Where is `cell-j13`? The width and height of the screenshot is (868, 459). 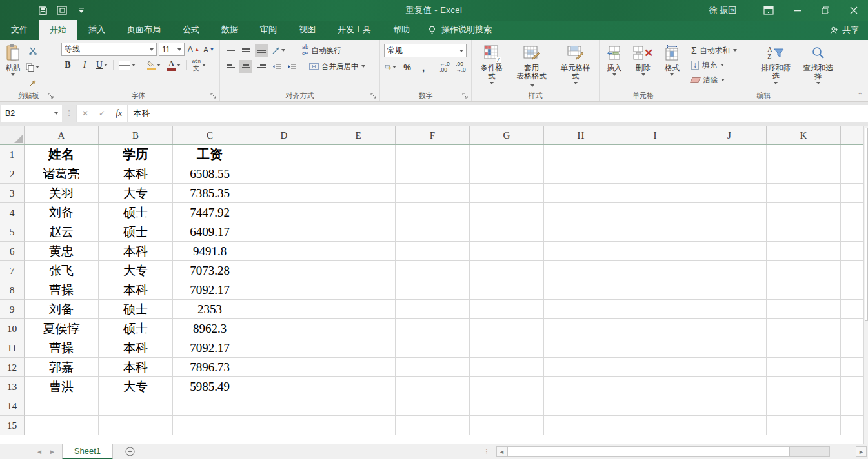 cell-j13 is located at coordinates (729, 387).